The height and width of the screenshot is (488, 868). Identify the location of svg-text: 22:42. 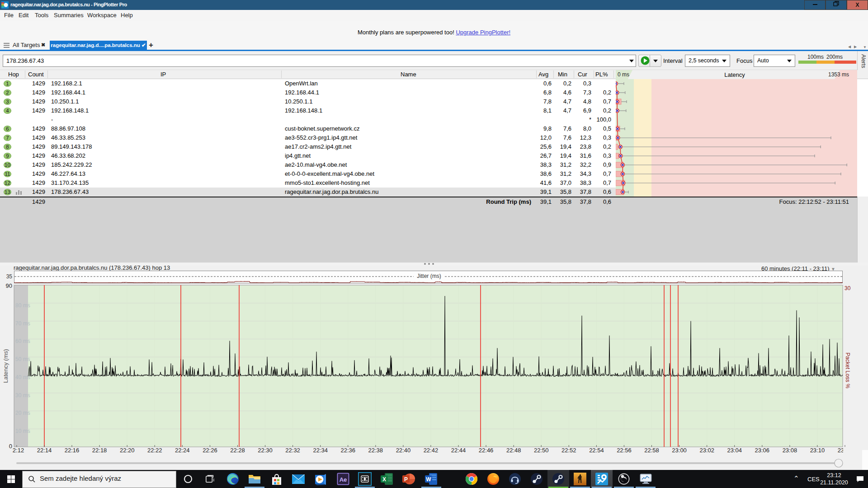
(431, 450).